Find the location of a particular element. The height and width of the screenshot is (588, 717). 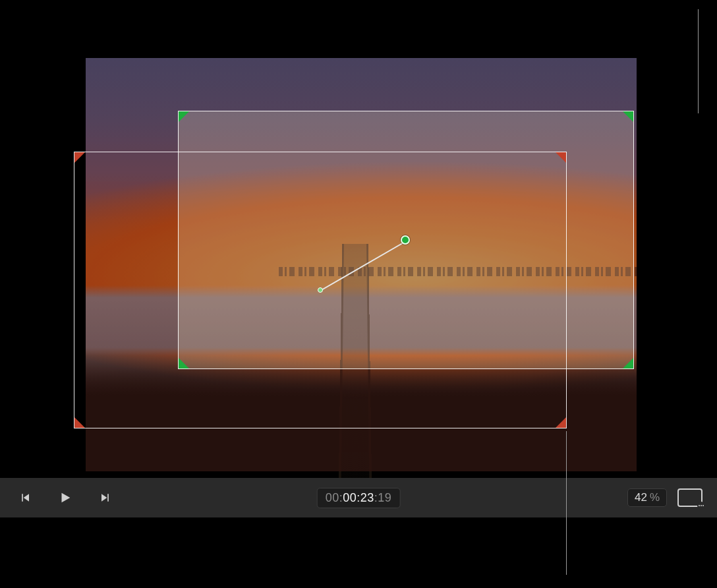

timecode-hours: 00 is located at coordinates (332, 498).